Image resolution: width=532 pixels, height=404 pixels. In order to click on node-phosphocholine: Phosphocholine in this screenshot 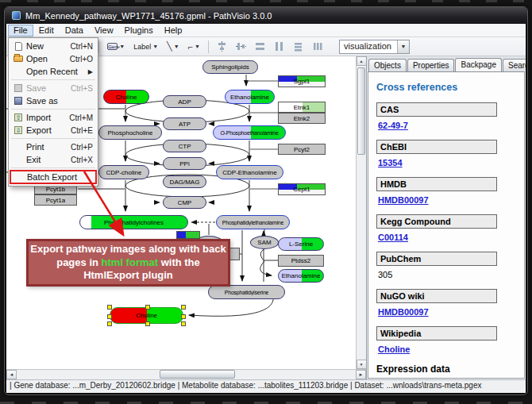, I will do `click(130, 133)`.